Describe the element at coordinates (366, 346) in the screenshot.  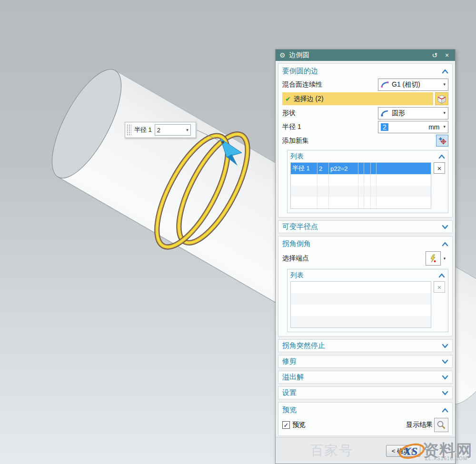
I see `section-corner-stop: 拐角突然停止` at that location.